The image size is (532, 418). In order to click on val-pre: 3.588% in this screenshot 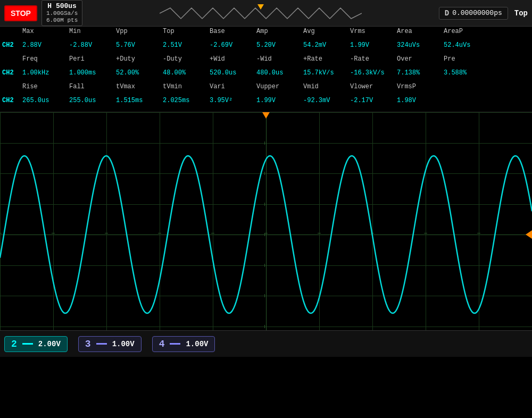, I will do `click(467, 73)`.